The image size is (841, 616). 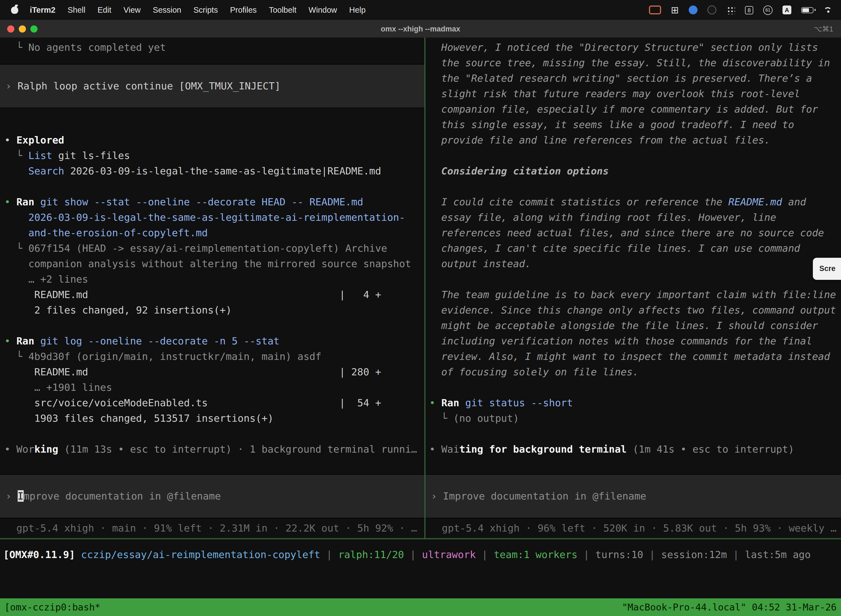 What do you see at coordinates (449, 555) in the screenshot?
I see `text-segment: ultrawork` at bounding box center [449, 555].